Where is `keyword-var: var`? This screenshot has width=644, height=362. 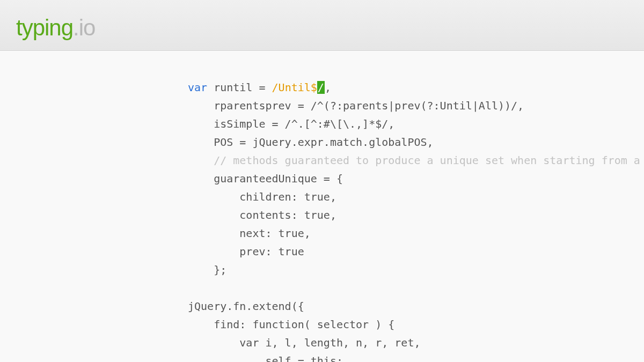
keyword-var: var is located at coordinates (197, 87).